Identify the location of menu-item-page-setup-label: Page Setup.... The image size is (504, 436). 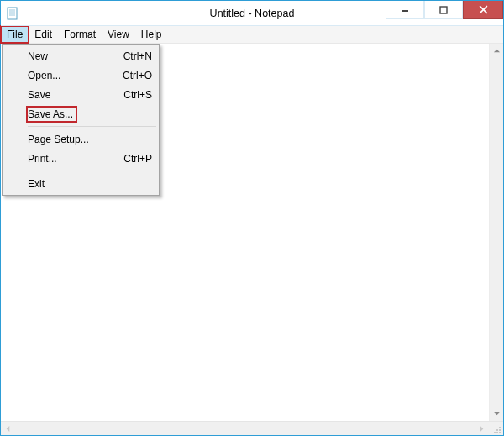
(59, 139).